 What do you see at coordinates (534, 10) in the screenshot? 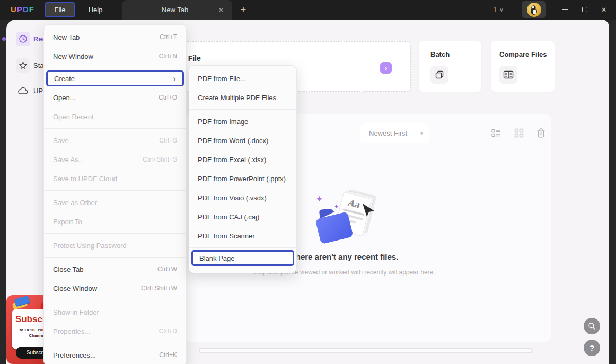
I see `account-avatar-button` at bounding box center [534, 10].